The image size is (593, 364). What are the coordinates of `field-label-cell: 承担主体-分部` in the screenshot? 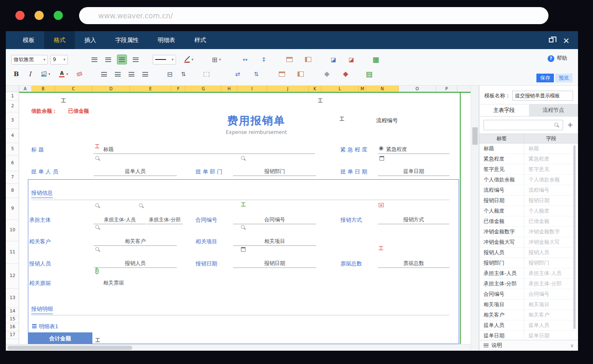 It's located at (502, 284).